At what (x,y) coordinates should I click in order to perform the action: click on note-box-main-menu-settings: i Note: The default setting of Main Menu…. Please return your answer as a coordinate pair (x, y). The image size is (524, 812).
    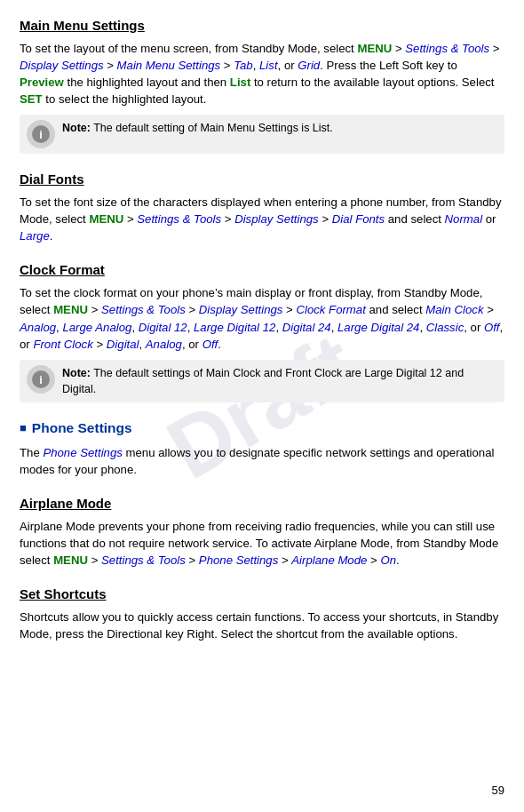
    Looking at the image, I should click on (262, 134).